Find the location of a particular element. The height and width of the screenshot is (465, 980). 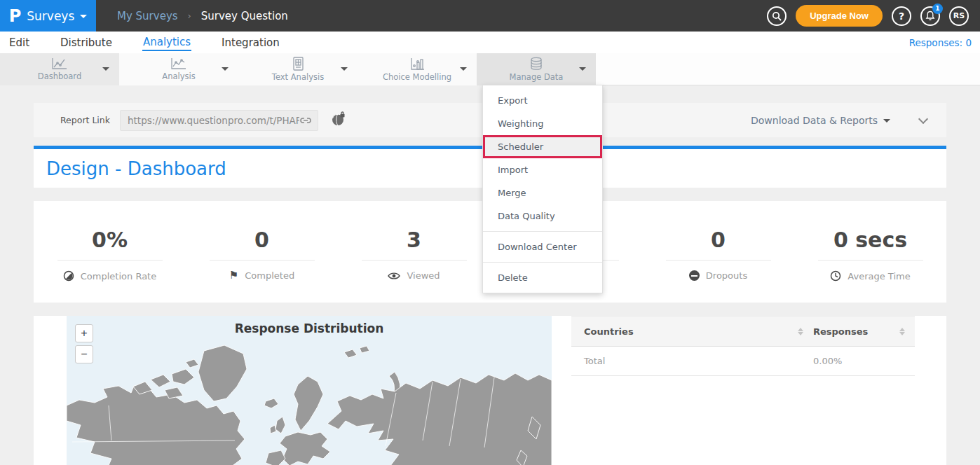

breadcrumb-my-surveys: My Surveys is located at coordinates (147, 16).